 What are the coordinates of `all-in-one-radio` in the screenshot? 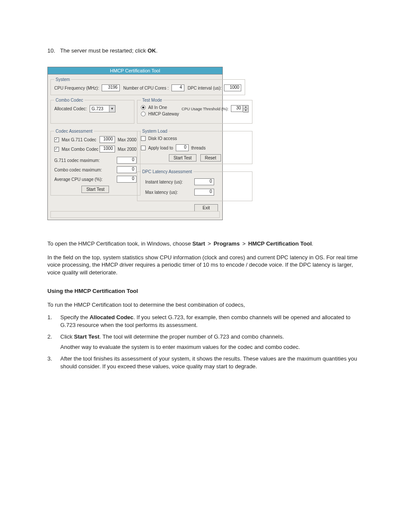 It's located at (143, 108).